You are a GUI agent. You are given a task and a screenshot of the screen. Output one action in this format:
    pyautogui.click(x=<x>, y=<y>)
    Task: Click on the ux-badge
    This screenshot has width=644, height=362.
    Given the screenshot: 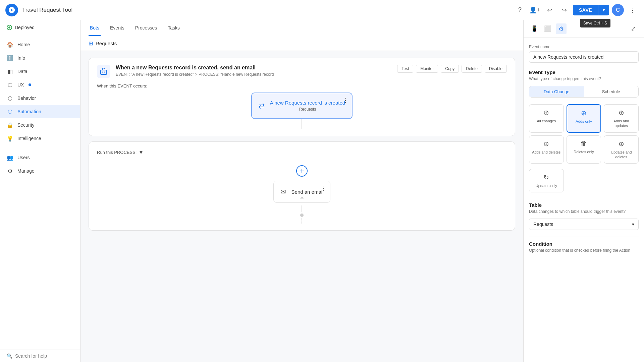 What is the action you would take?
    pyautogui.click(x=30, y=85)
    